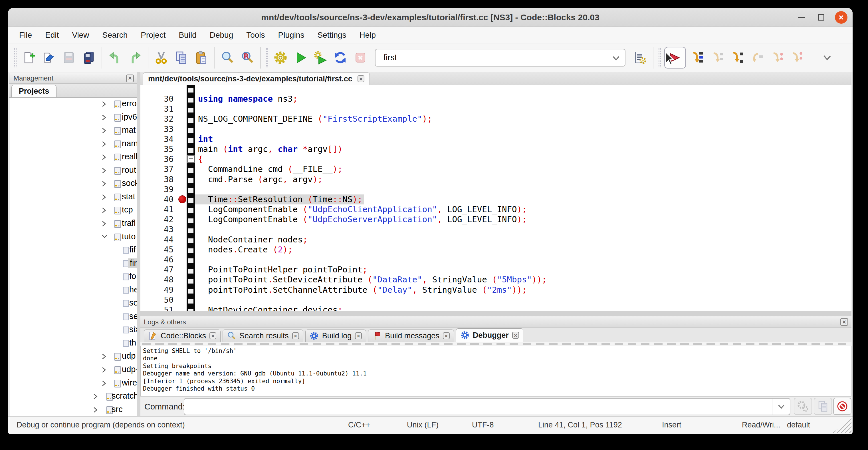 The image size is (868, 450). I want to click on menu-settings: Settings, so click(332, 35).